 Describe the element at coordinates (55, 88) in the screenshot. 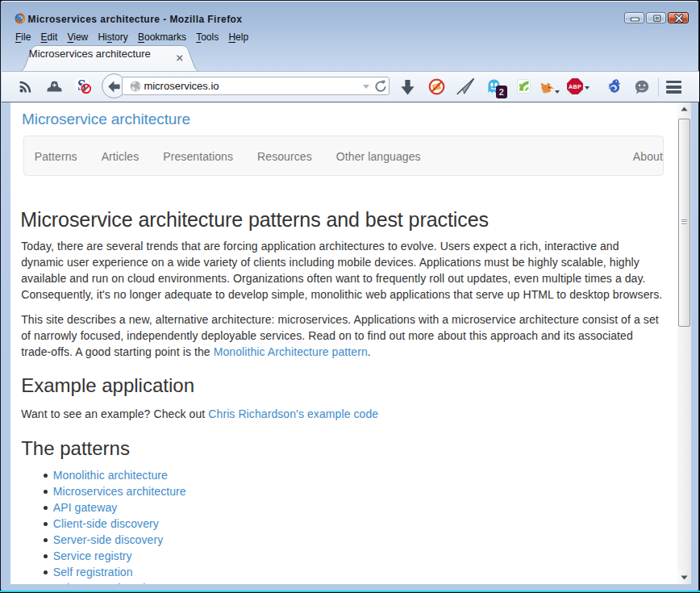

I see `capture-icon` at that location.